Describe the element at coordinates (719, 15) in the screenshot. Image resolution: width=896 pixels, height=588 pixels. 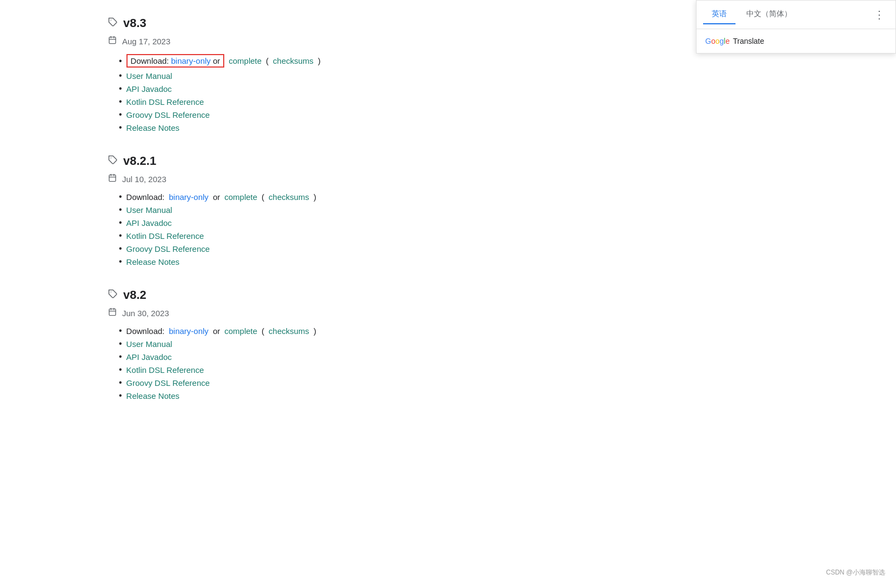
I see `tab-english: 英语` at that location.